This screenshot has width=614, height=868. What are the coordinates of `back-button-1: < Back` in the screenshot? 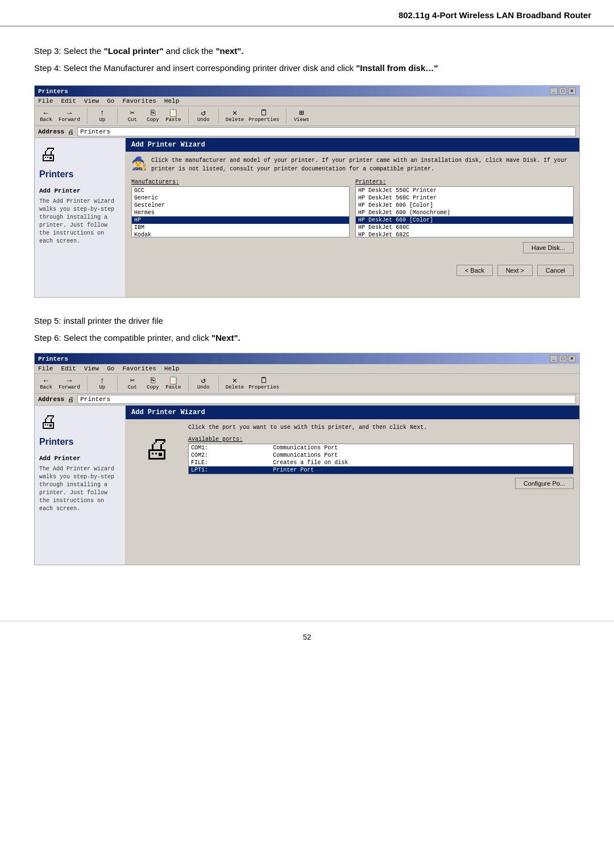 It's located at (475, 270).